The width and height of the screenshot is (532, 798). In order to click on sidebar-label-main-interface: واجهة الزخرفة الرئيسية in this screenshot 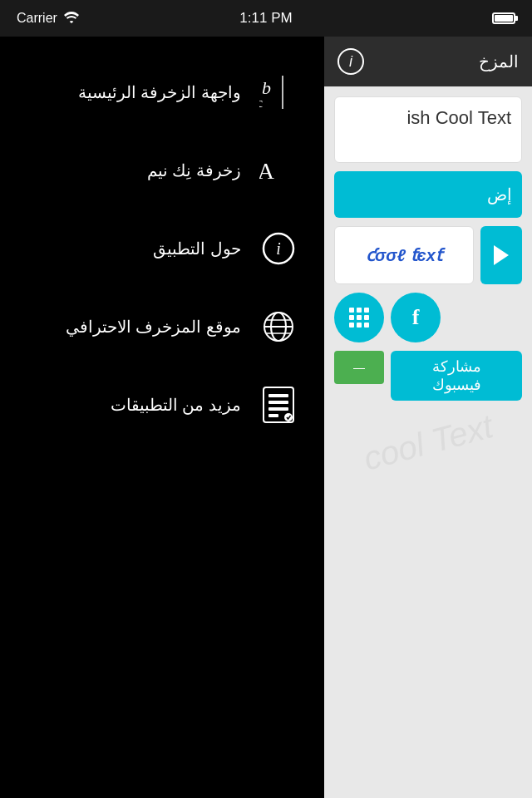, I will do `click(160, 92)`.